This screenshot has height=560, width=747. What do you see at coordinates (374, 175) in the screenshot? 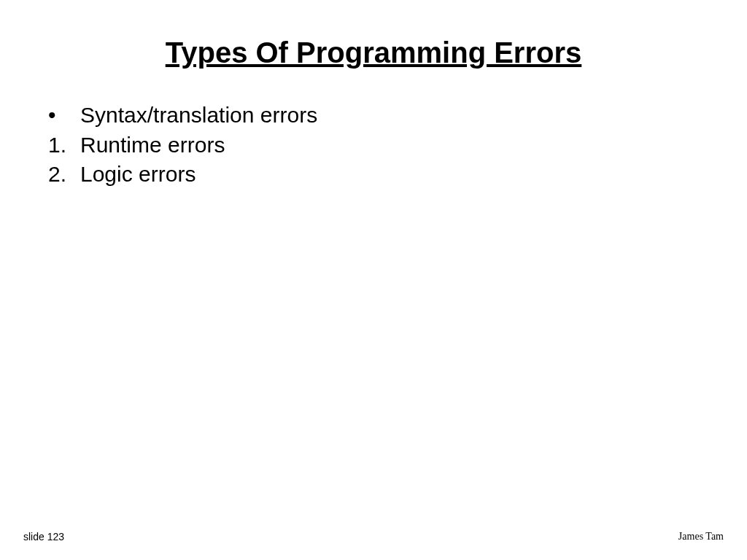
I see `list-item: 2. Logic errors` at bounding box center [374, 175].